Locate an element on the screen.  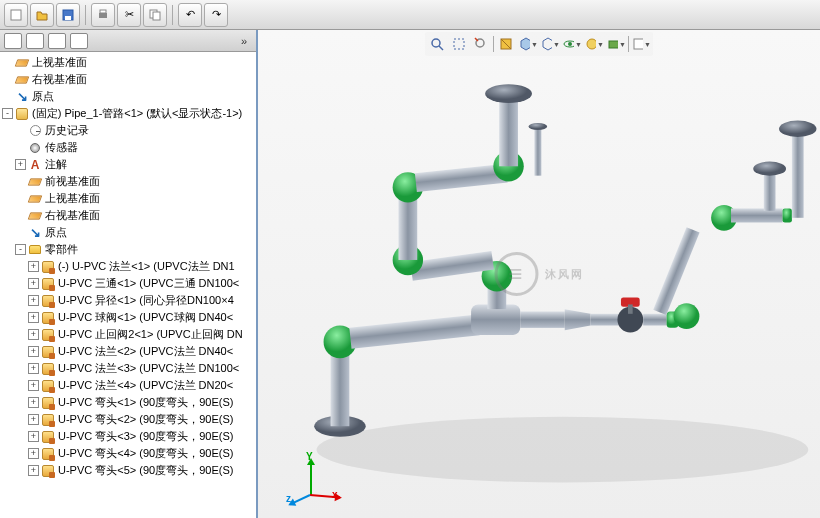
tree-node: 前视基准面 is located at coordinates (128, 182).